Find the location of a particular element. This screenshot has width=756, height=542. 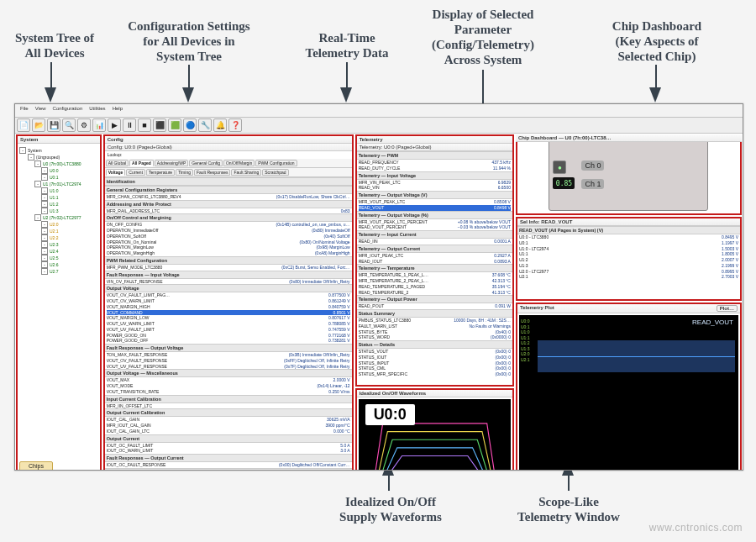

telemetry-row: READ_VOUT0.8498 V is located at coordinates (435, 208).